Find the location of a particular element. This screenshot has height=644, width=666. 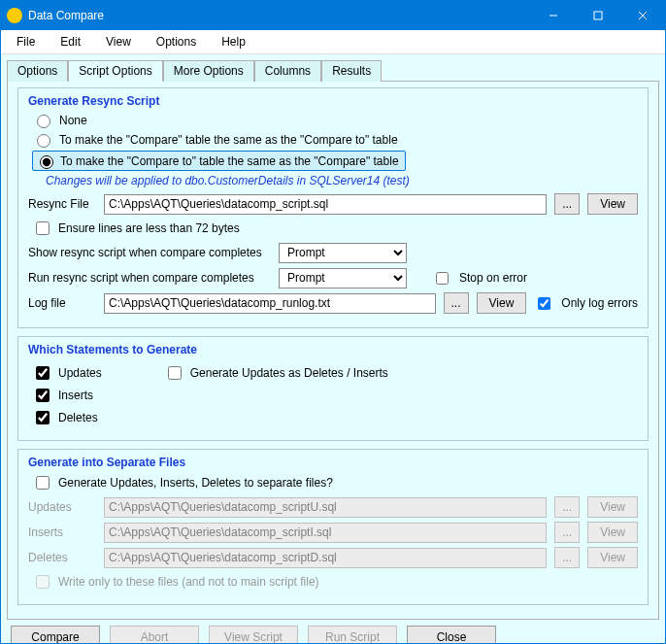

gen-as-deletes-inserts-checkbox is located at coordinates (175, 373).